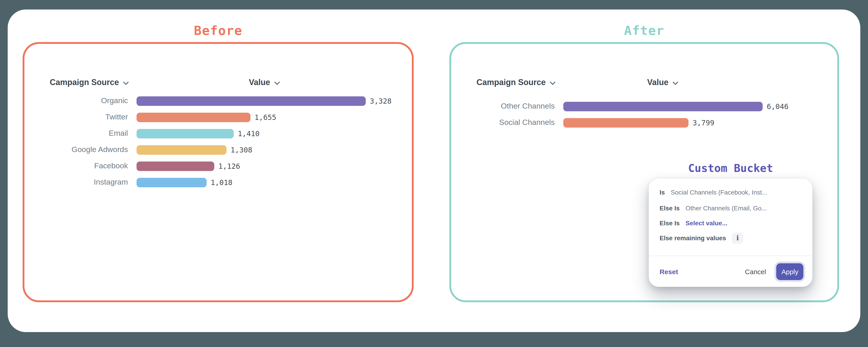  Describe the element at coordinates (503, 107) in the screenshot. I see `row-label-other-channels: Other Channels` at that location.